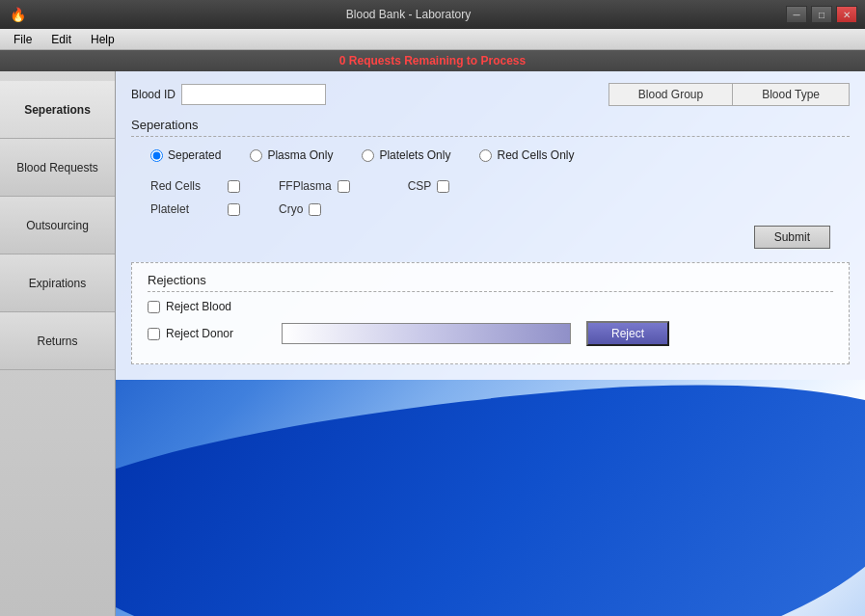  Describe the element at coordinates (490, 334) in the screenshot. I see `reject-donor-row: Reject Donor Reject` at that location.